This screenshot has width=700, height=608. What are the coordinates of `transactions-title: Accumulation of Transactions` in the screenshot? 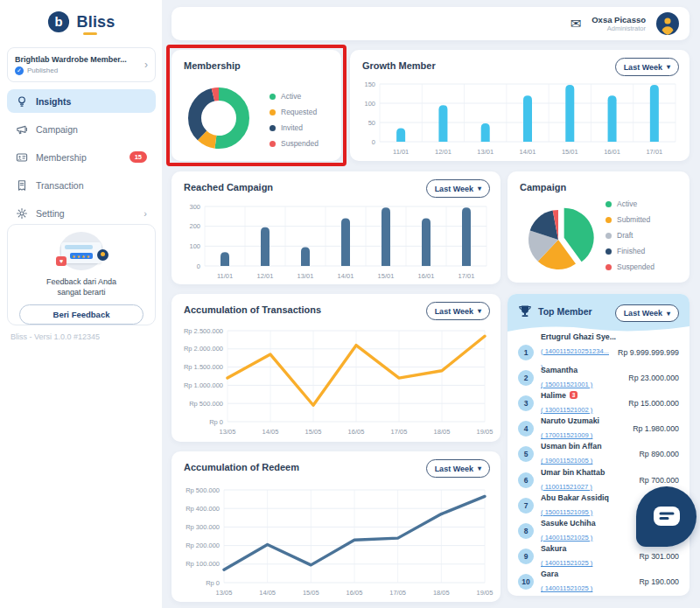 It's located at (252, 310).